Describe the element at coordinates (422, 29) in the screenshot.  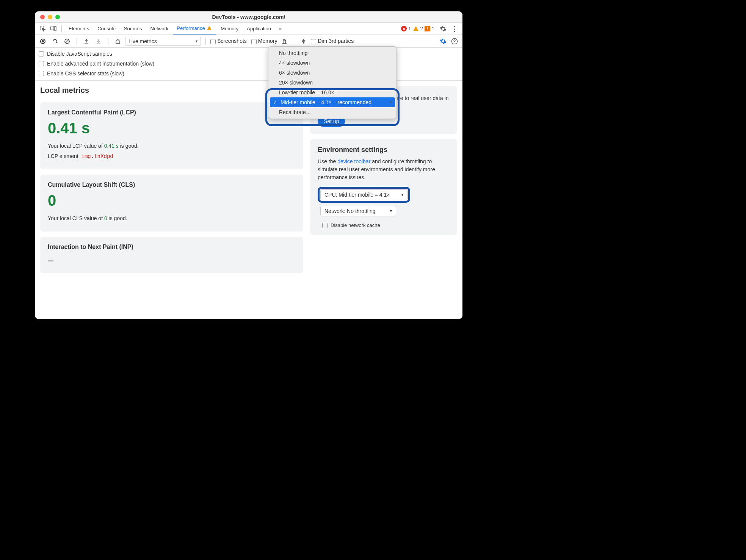
I see `warning-count: 2` at that location.